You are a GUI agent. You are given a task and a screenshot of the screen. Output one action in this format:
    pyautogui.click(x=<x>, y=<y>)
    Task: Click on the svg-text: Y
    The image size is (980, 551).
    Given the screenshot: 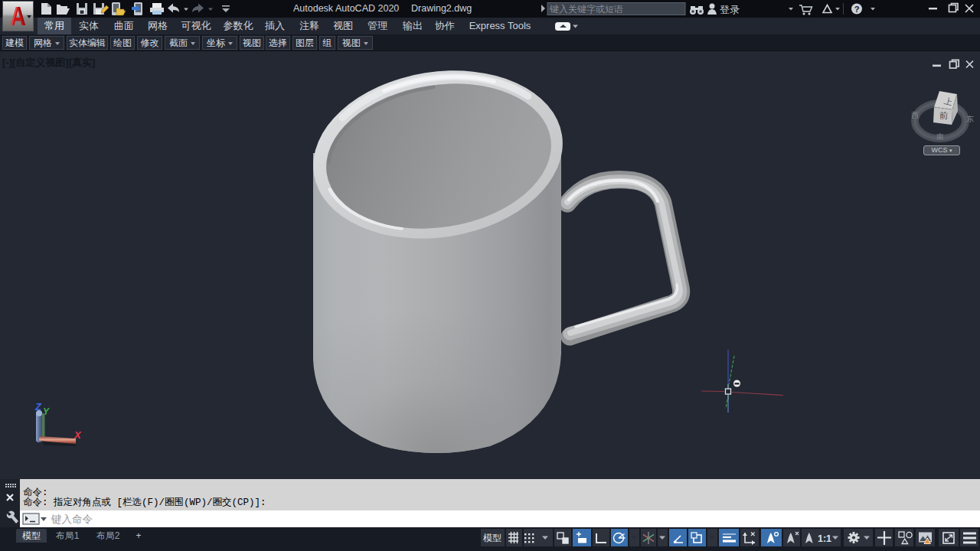 What is the action you would take?
    pyautogui.click(x=46, y=412)
    